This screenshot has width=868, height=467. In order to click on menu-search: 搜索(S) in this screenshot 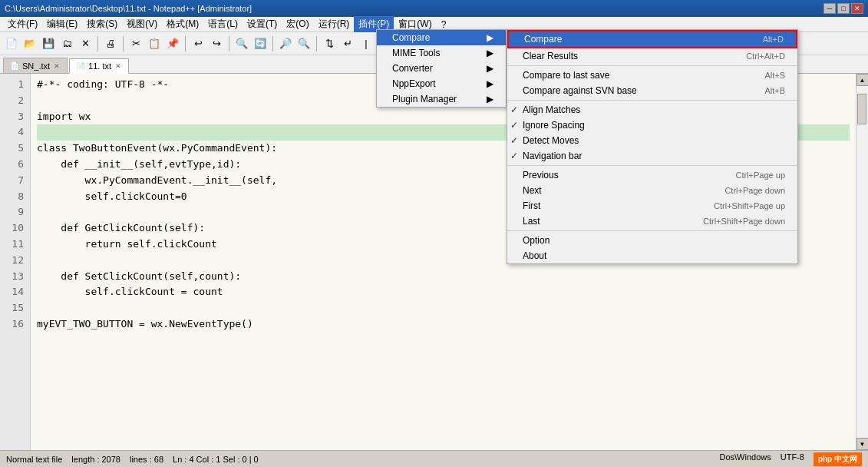, I will do `click(102, 25)`.